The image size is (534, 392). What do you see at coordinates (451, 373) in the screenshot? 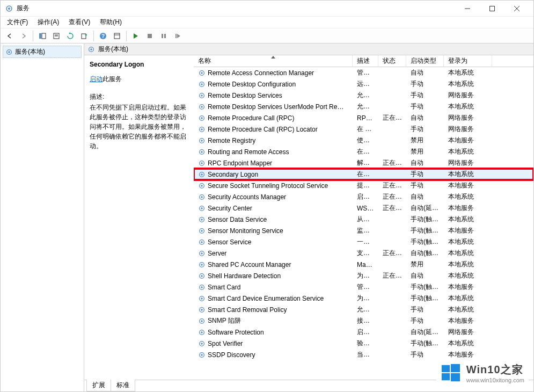
I see `windows-logo-icon` at bounding box center [451, 373].